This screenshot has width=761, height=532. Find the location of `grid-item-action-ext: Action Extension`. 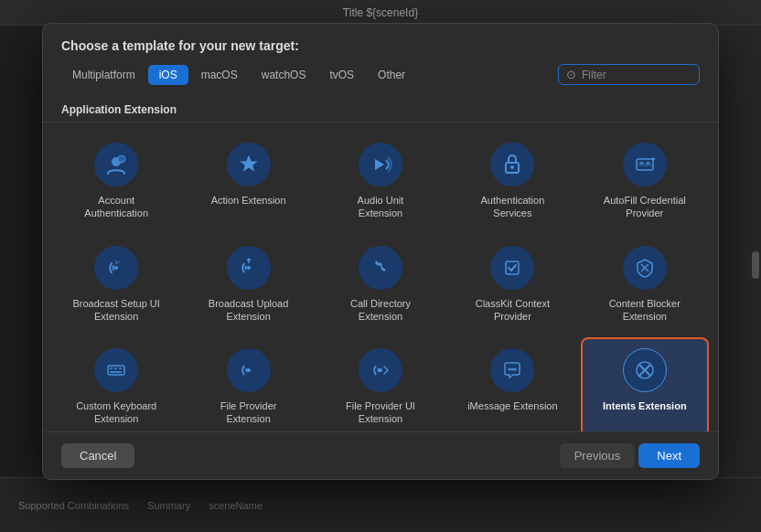

grid-item-action-ext: Action Extension is located at coordinates (248, 181).